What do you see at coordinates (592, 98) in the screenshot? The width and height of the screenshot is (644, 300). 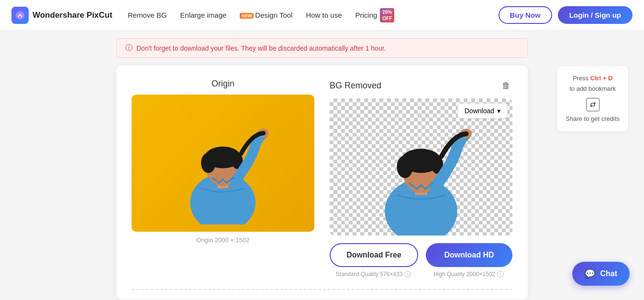 I see `side-panel: Press Ctrl + D to add bookmark Share to …` at bounding box center [592, 98].